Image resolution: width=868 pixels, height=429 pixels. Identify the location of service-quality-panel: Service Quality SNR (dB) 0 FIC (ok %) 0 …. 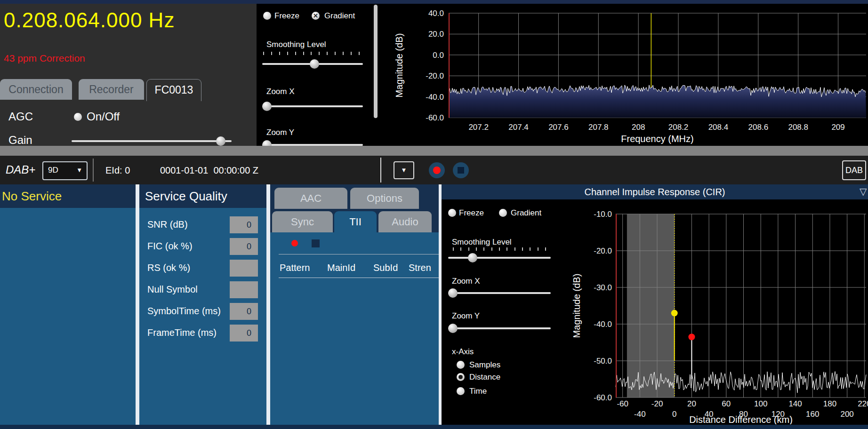
(203, 305).